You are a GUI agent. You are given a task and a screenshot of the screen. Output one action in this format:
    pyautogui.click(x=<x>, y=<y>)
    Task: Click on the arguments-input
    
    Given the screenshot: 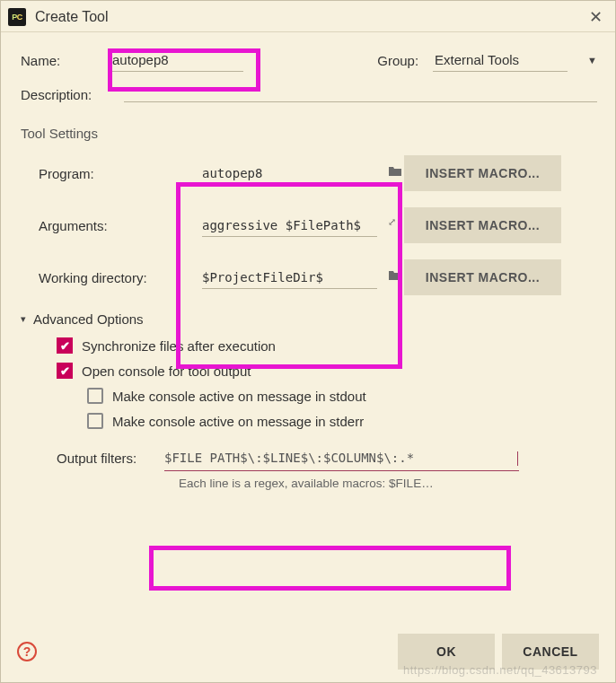 What is the action you would take?
    pyautogui.click(x=289, y=226)
    